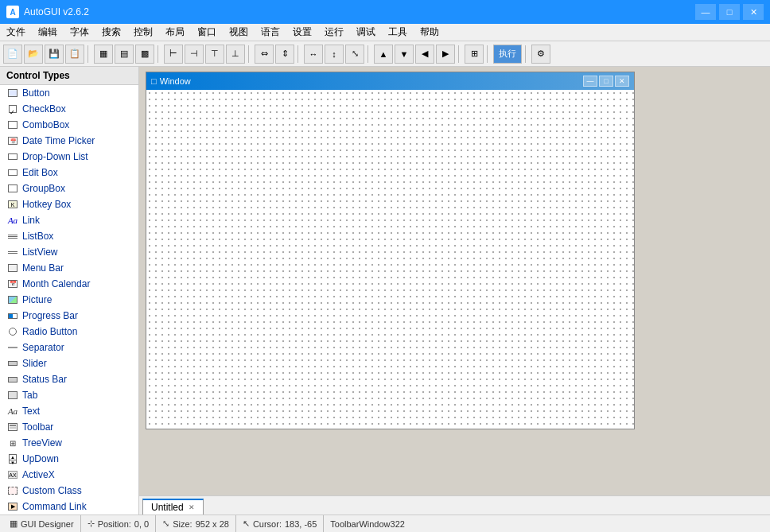 This screenshot has height=532, width=770. Describe the element at coordinates (385, 12) in the screenshot. I see `title-bar: A AutoGUI v2.6.2 — □ ✕` at that location.